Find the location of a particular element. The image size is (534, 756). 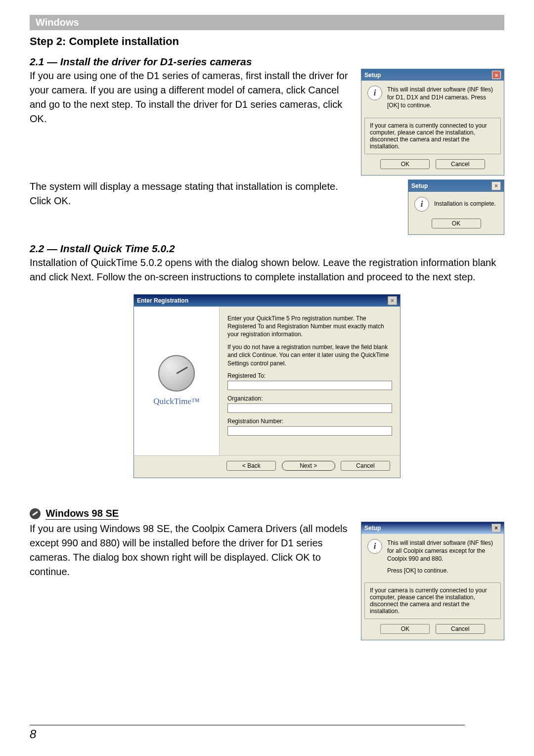

step-heading: Step 2: Complete installation is located at coordinates (267, 42).